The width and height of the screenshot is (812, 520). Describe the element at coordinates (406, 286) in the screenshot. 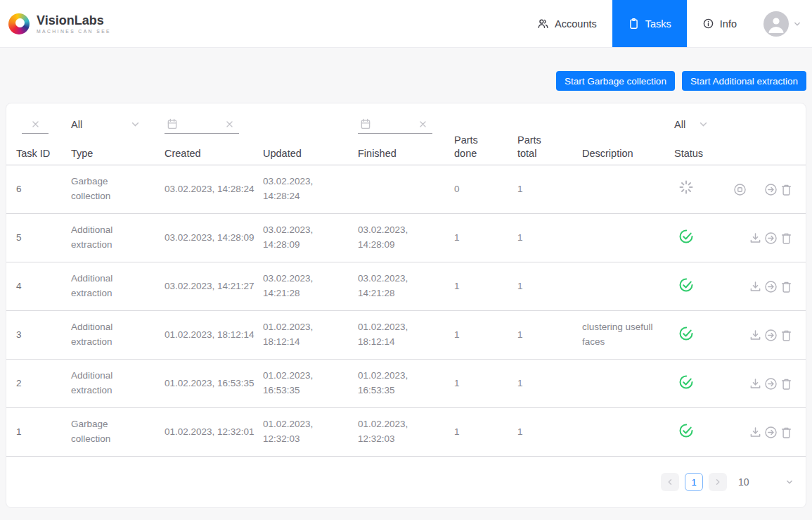

I see `finished-cell: 03.02.2023, 14:21:28` at that location.